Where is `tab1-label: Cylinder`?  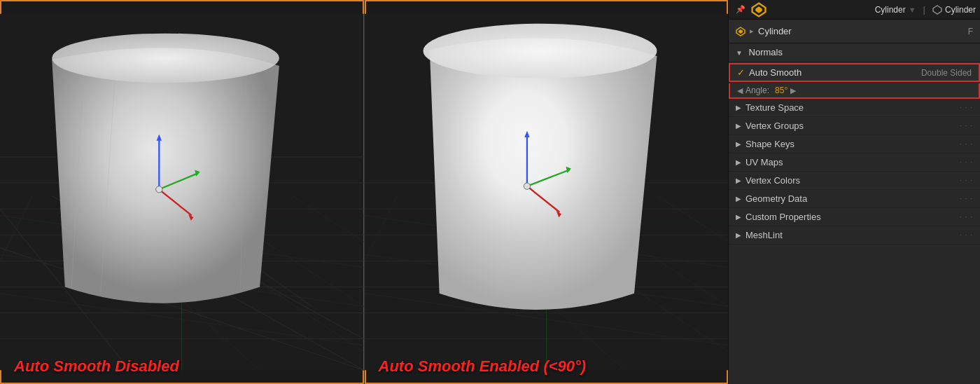 tab1-label: Cylinder is located at coordinates (890, 10).